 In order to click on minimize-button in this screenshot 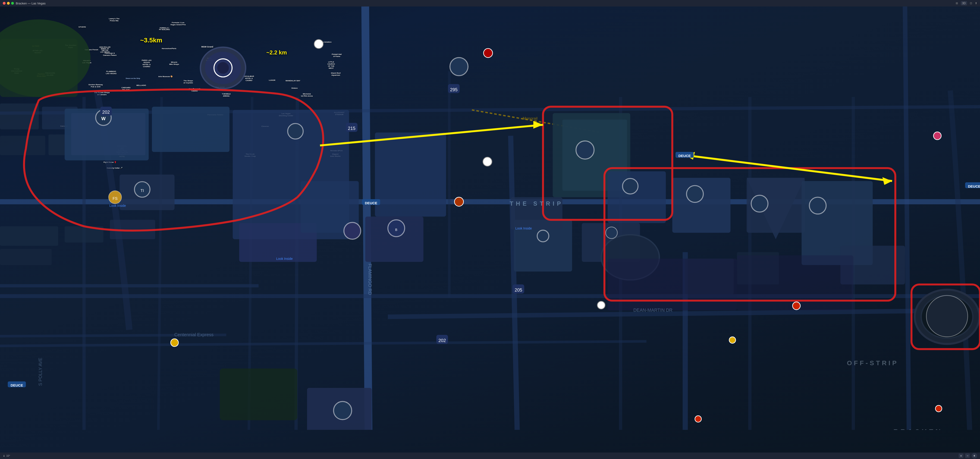, I will do `click(8, 3)`.